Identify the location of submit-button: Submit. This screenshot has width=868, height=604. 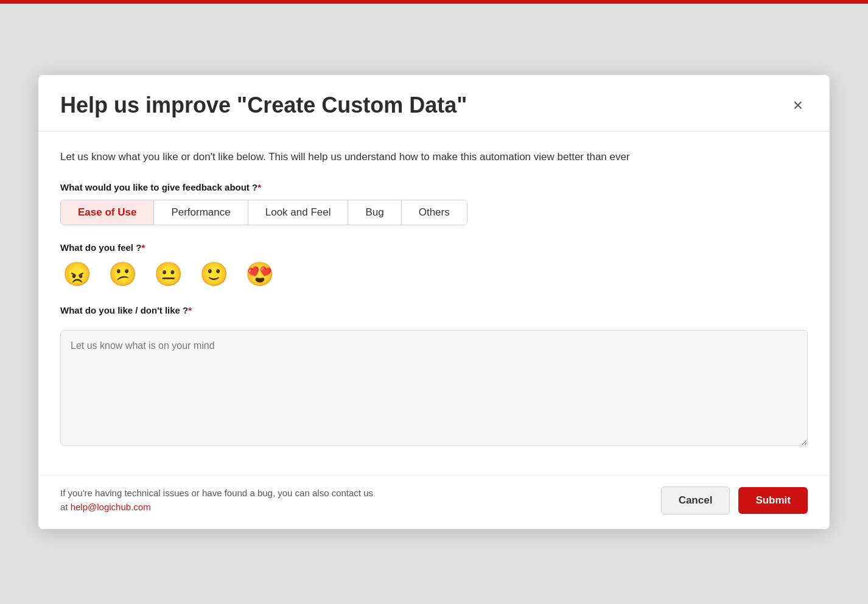
(773, 500).